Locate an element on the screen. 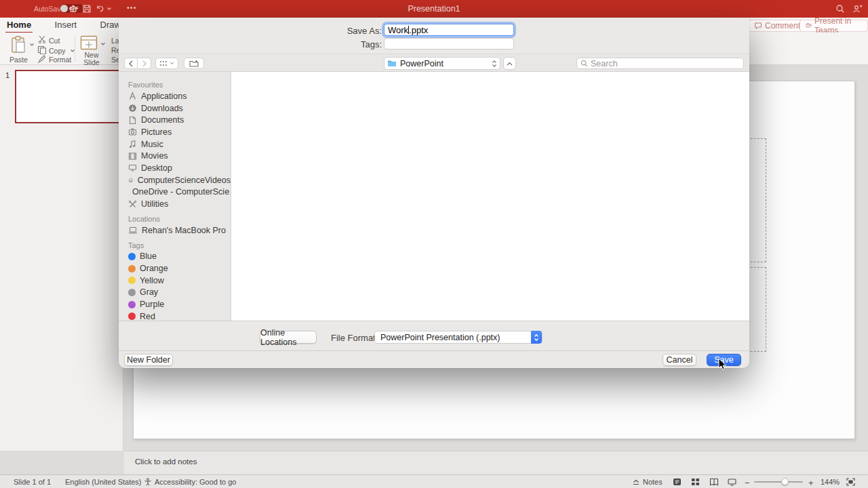 The width and height of the screenshot is (868, 488). sidebar-item-applications: Applications is located at coordinates (175, 96).